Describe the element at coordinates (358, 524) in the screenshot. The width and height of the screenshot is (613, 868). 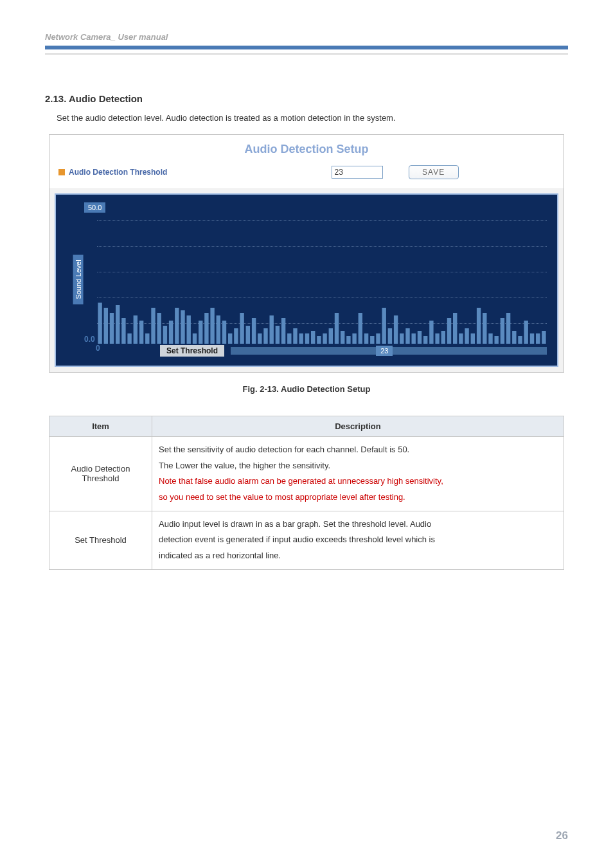
I see `desc-line: Audio input level is drawn in as a bar g…` at that location.